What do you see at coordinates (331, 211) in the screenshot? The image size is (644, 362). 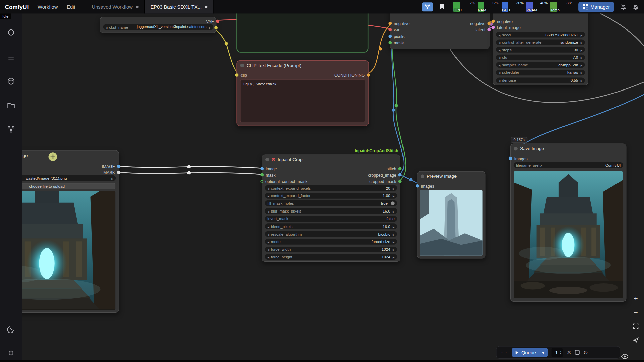 I see `widget-blur-mask-pixels: blur_mask_pixels16.0` at bounding box center [331, 211].